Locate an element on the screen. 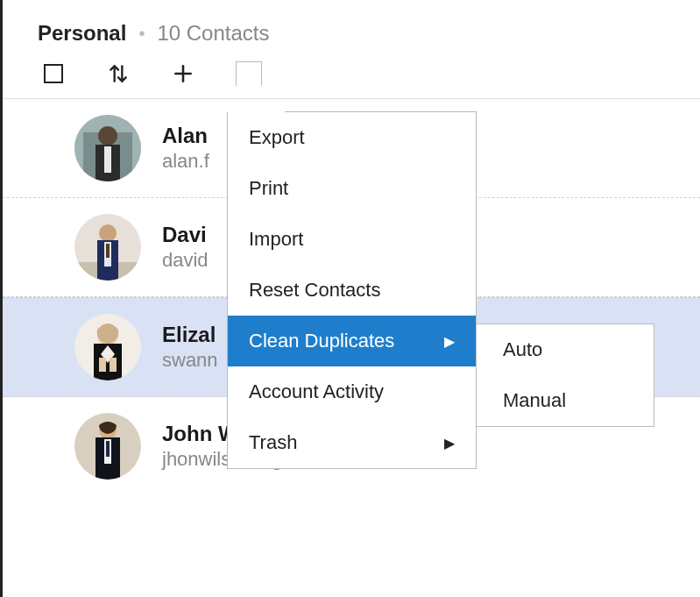 Image resolution: width=700 pixels, height=597 pixels. menu-item-label: Reset Contacts is located at coordinates (315, 290).